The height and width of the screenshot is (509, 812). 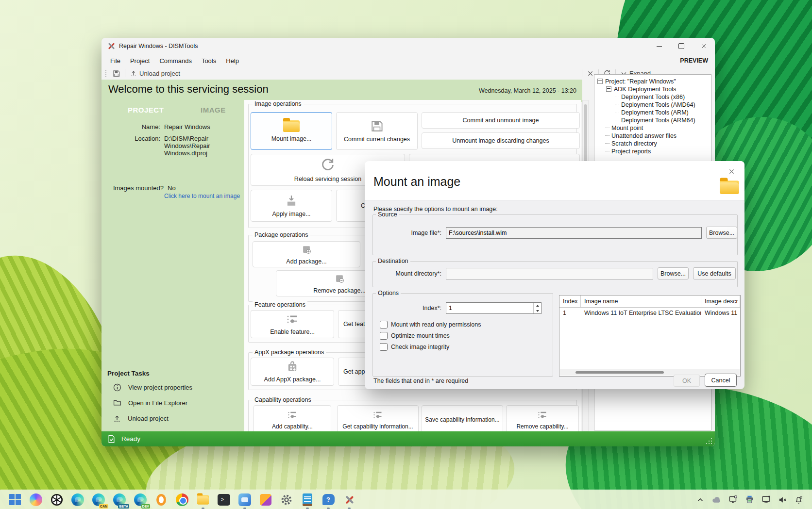 I want to click on use-defaults-button: Use defaults, so click(x=714, y=274).